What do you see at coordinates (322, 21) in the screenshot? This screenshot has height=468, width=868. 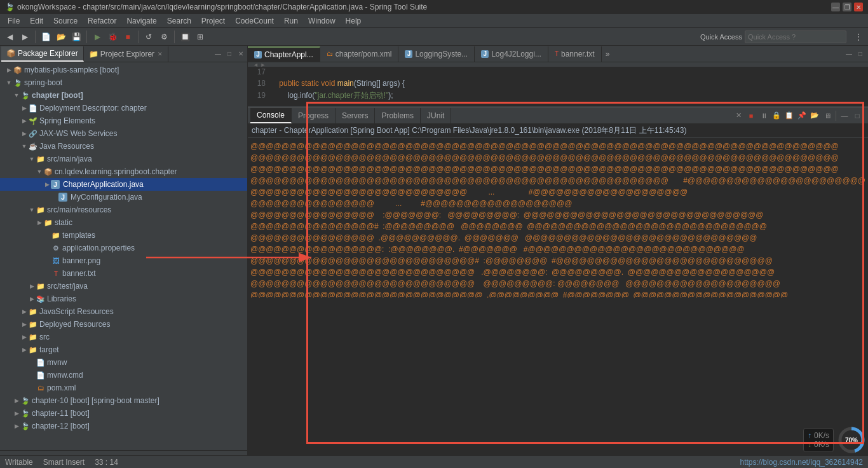 I see `menu-window: Window` at bounding box center [322, 21].